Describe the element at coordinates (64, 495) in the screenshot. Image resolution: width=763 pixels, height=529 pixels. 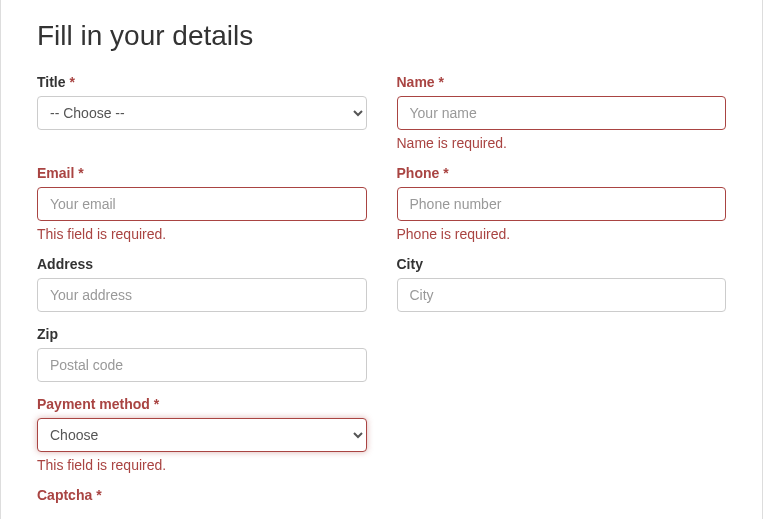
I see `captcha-label-text: Captcha` at that location.